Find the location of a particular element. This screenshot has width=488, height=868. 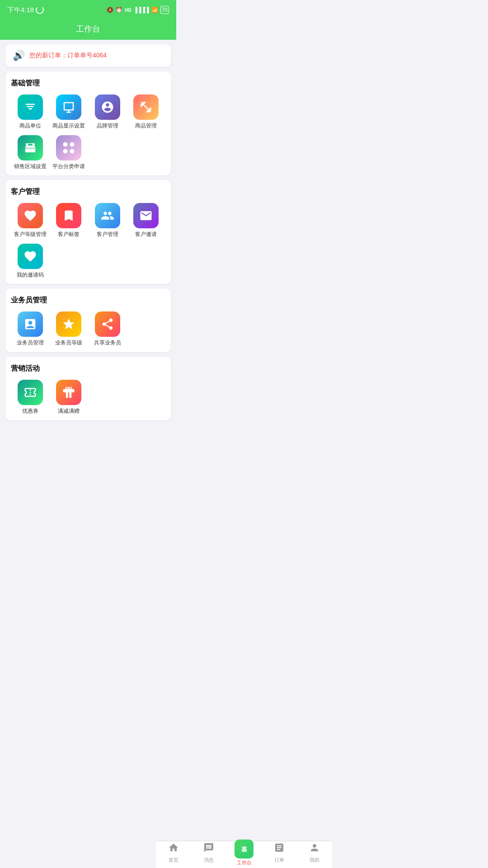

icon-product-unit is located at coordinates (30, 107).